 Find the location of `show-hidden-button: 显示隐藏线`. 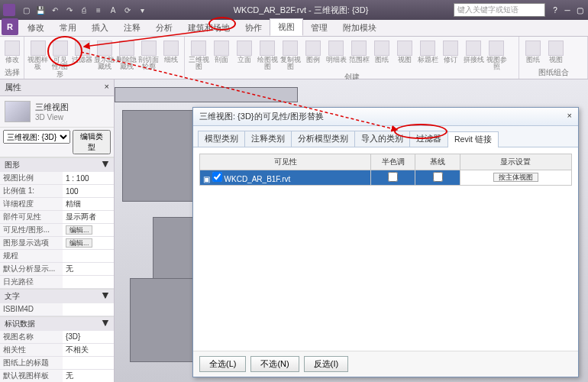

show-hidden-button: 显示隐藏线 is located at coordinates (104, 58).